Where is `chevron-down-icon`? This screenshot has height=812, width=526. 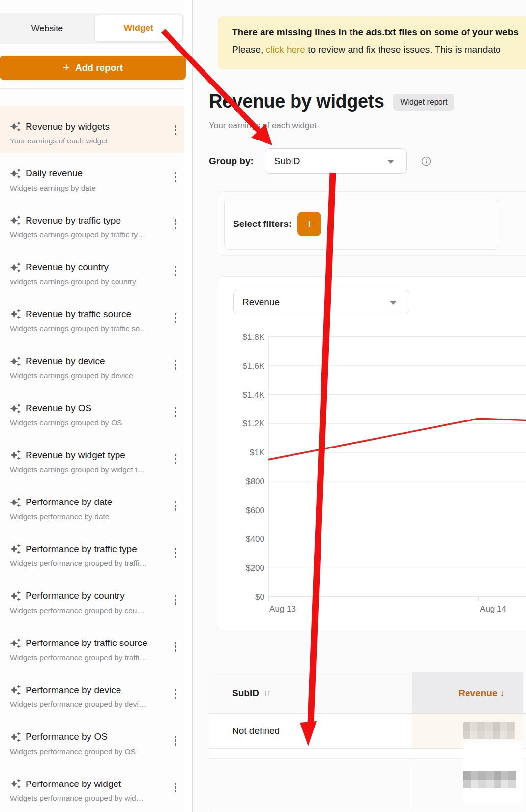
chevron-down-icon is located at coordinates (391, 162).